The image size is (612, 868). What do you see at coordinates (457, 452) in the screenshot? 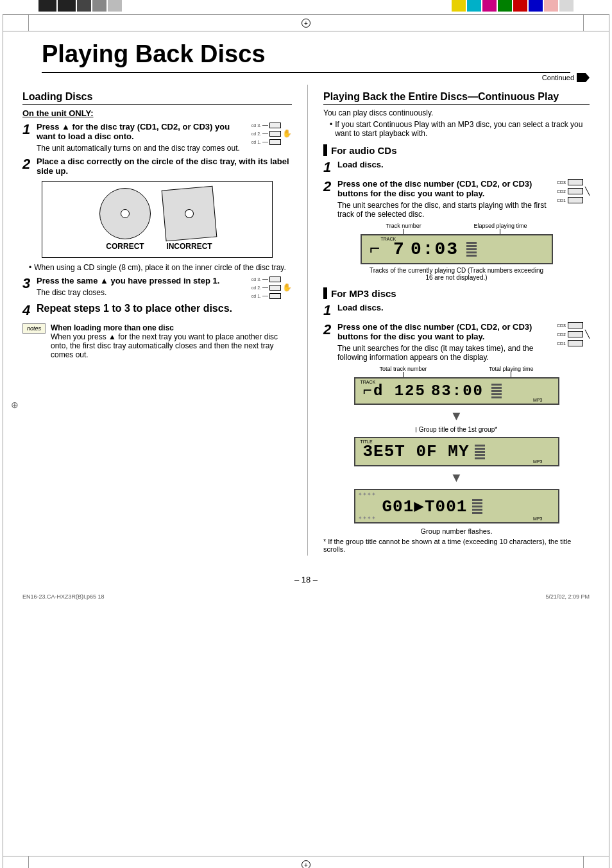
I see `mp3-display2-wrapper: TITLE 3E5T 0F MY MP3` at bounding box center [457, 452].